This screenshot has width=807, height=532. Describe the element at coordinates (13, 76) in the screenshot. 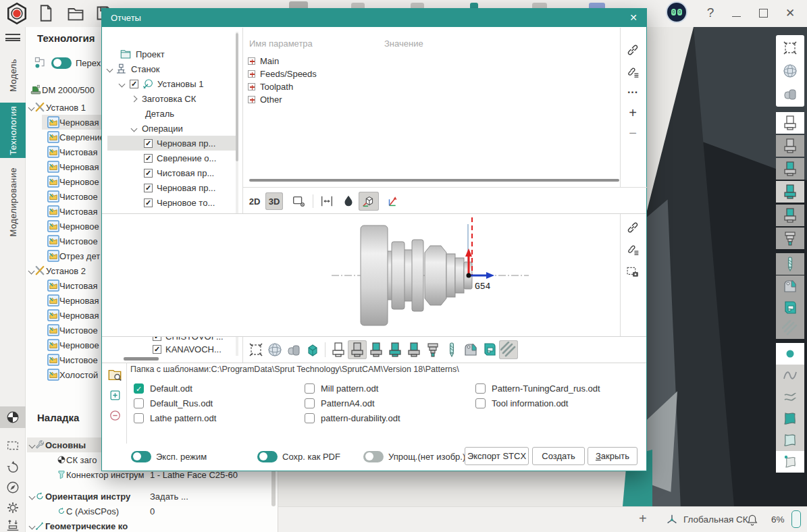

I see `tab-model: Модель` at that location.